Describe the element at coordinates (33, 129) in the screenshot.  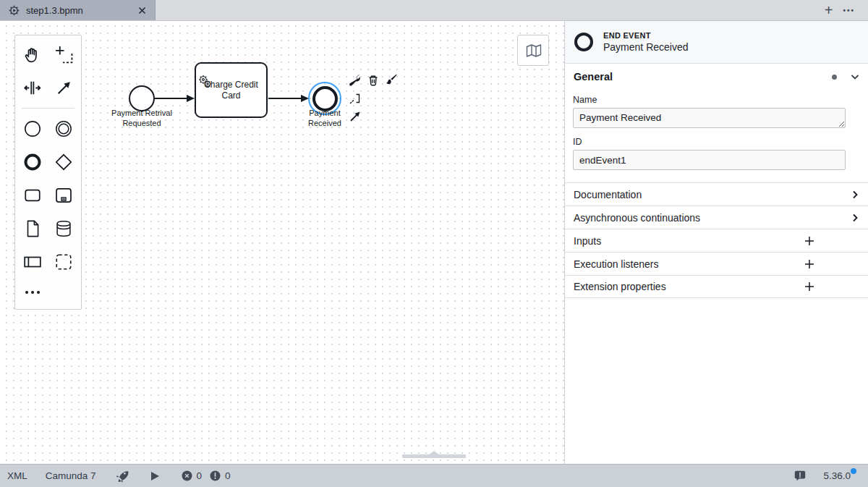
I see `create-start-event` at that location.